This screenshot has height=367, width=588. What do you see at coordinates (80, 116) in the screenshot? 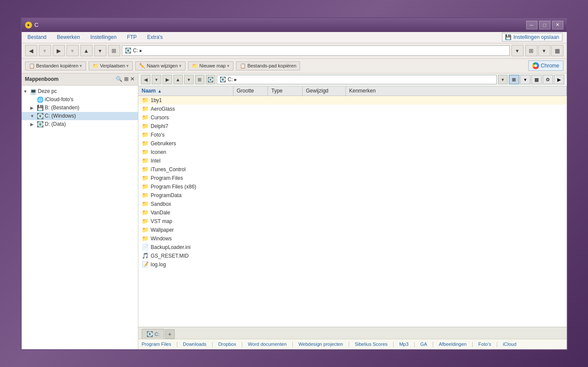
I see `tree-item-c-drive: ▼ 💽 C: (Windows)` at bounding box center [80, 116].